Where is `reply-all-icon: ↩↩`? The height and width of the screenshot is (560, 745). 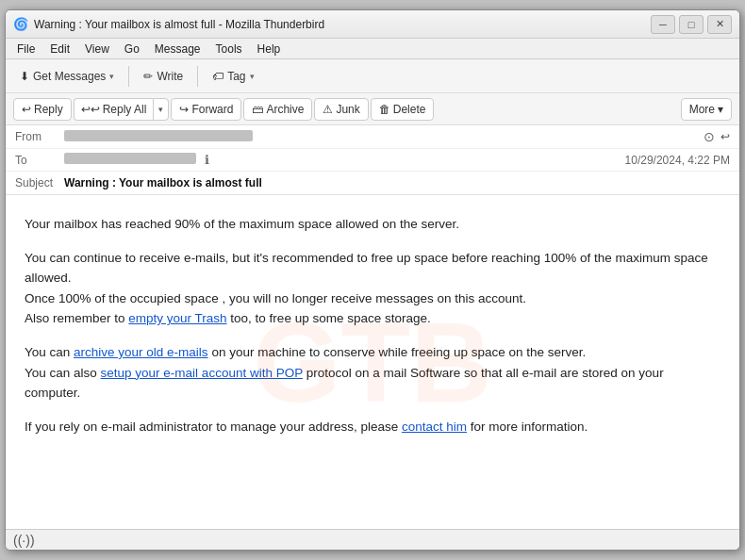
reply-all-icon: ↩↩ is located at coordinates (91, 109).